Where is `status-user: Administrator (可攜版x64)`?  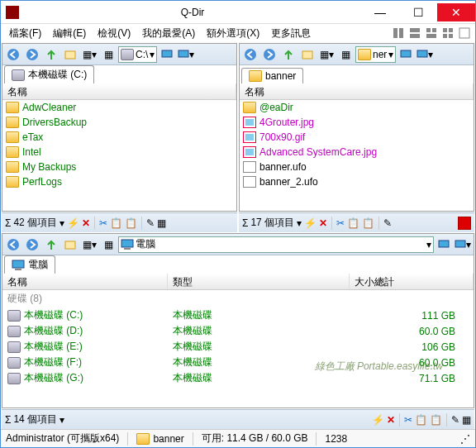 status-user: Administrator (可攜版x64) is located at coordinates (63, 438).